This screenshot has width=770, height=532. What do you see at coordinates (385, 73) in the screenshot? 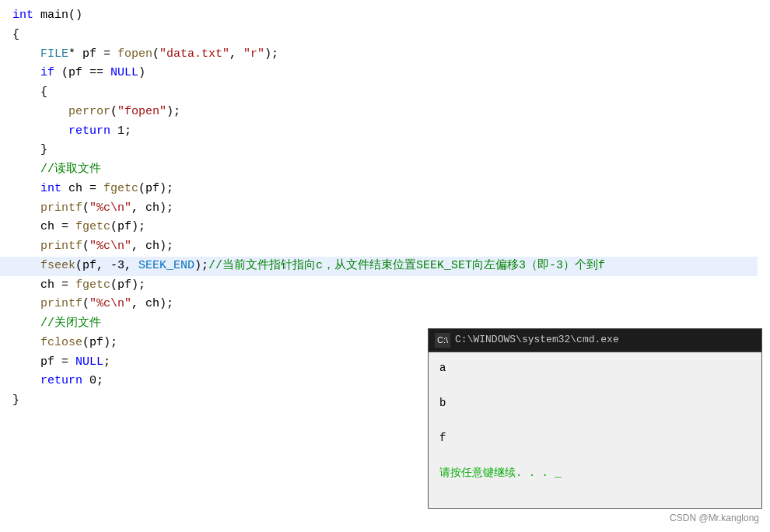
I see `code-line: if (pf == NULL)` at bounding box center [385, 73].